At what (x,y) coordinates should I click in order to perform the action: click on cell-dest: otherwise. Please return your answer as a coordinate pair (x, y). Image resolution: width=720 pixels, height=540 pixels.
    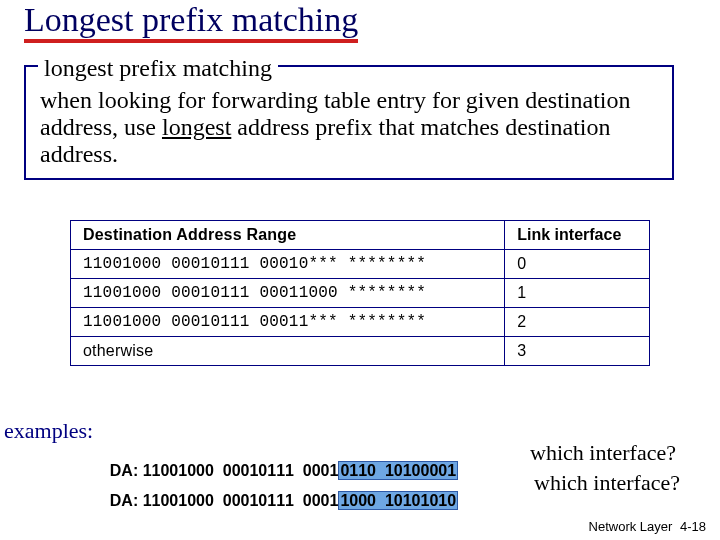
    Looking at the image, I should click on (288, 352).